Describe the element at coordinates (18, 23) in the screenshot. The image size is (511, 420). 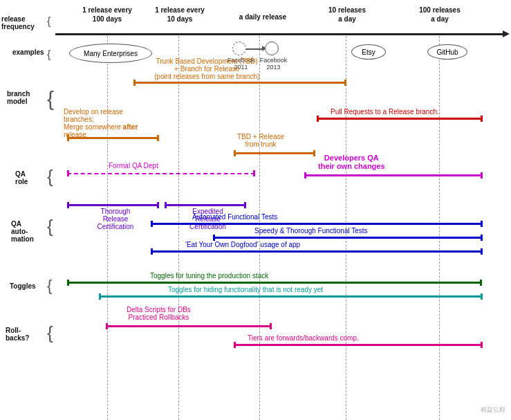
I see `label-release-frequency: releasefrequency` at that location.